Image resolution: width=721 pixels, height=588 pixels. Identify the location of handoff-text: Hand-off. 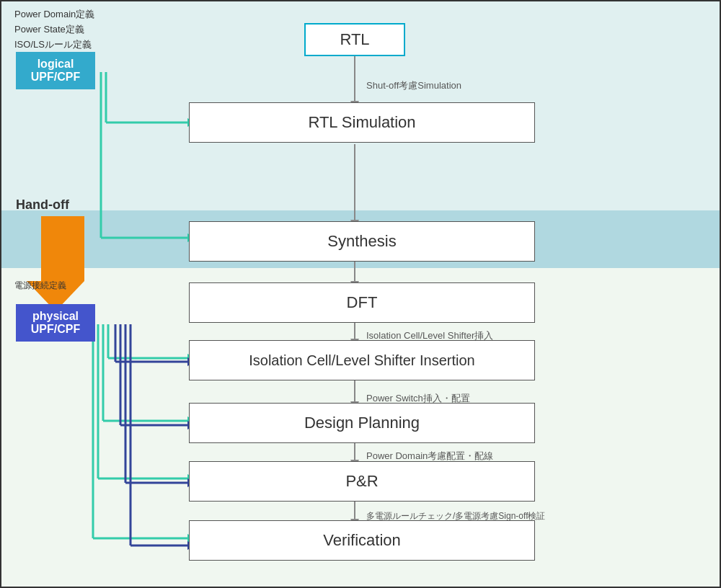
(43, 205).